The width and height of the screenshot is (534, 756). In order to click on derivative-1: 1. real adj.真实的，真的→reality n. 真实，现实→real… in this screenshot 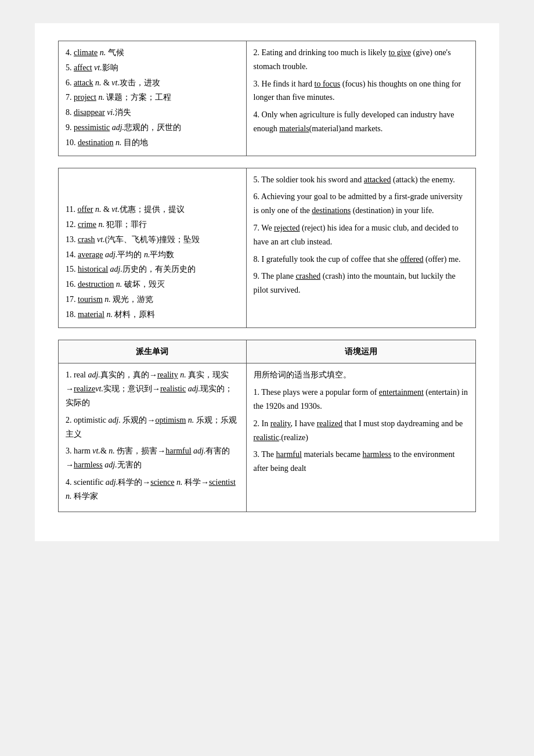, I will do `click(152, 389)`.